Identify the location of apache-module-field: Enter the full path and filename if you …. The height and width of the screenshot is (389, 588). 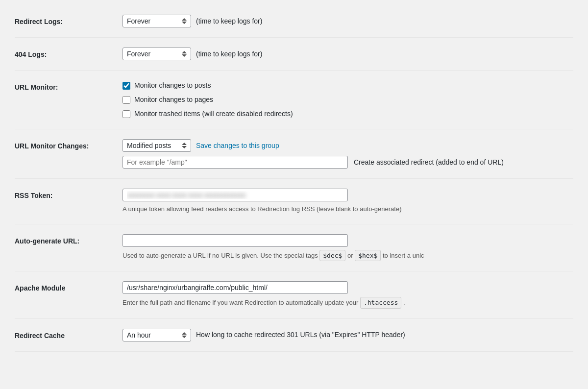
(348, 295).